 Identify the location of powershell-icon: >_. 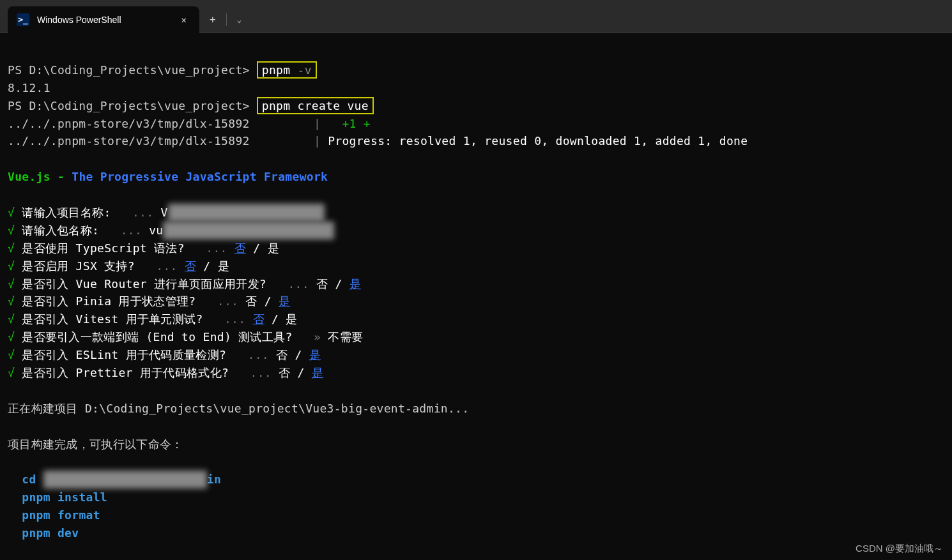
(23, 20).